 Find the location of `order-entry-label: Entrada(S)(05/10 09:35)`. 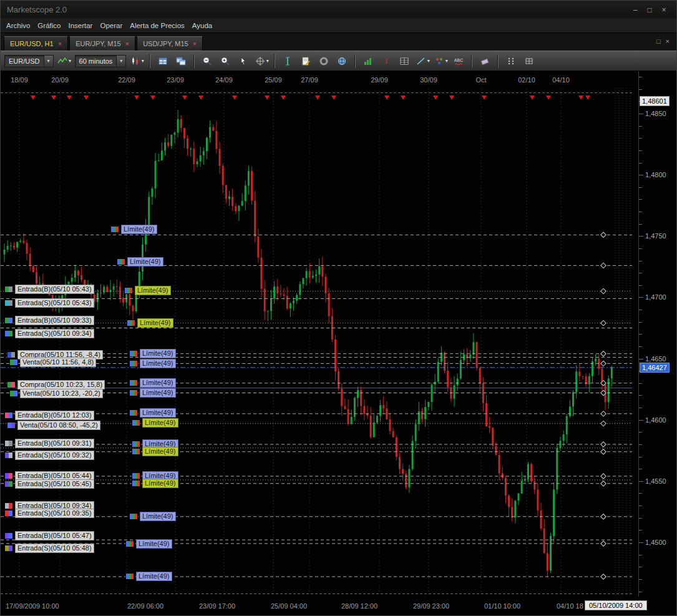

order-entry-label: Entrada(S)(05/10 09:35) is located at coordinates (49, 513).